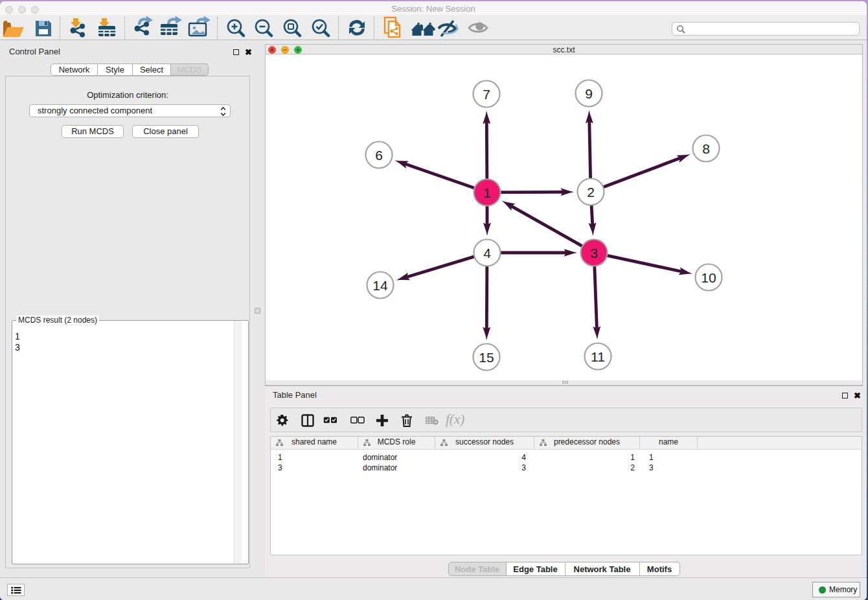  Describe the element at coordinates (594, 253) in the screenshot. I see `svg-text: 3` at that location.